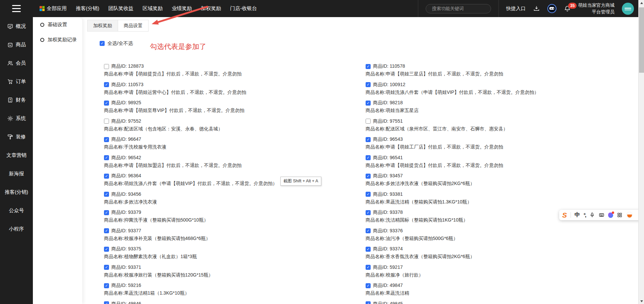 The height and width of the screenshot is (304, 644). What do you see at coordinates (629, 215) in the screenshot?
I see `emoji-icon` at bounding box center [629, 215].